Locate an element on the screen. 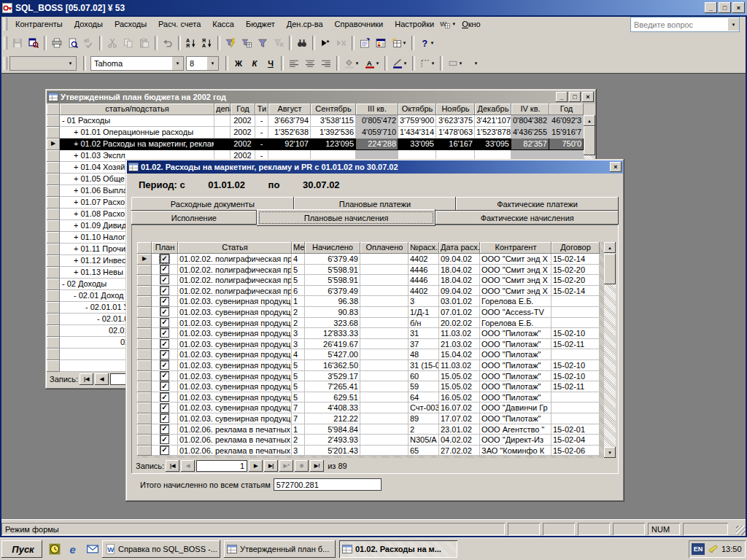 This screenshot has width=747, height=560. cell-accrued: 2'493.93 is located at coordinates (333, 440).